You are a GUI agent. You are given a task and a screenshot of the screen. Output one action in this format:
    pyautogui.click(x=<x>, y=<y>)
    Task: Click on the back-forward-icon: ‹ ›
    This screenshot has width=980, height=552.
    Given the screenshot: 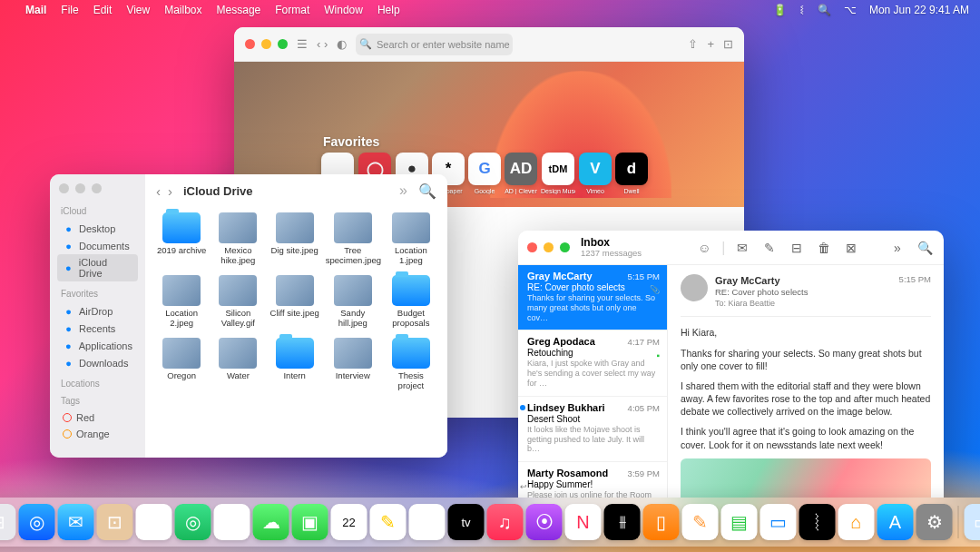 What is the action you would take?
    pyautogui.click(x=322, y=44)
    